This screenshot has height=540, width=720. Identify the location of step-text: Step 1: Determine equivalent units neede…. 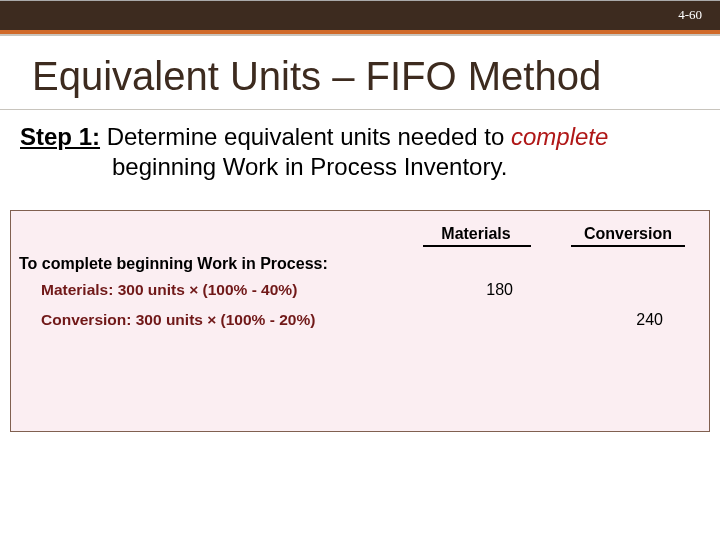
(360, 146).